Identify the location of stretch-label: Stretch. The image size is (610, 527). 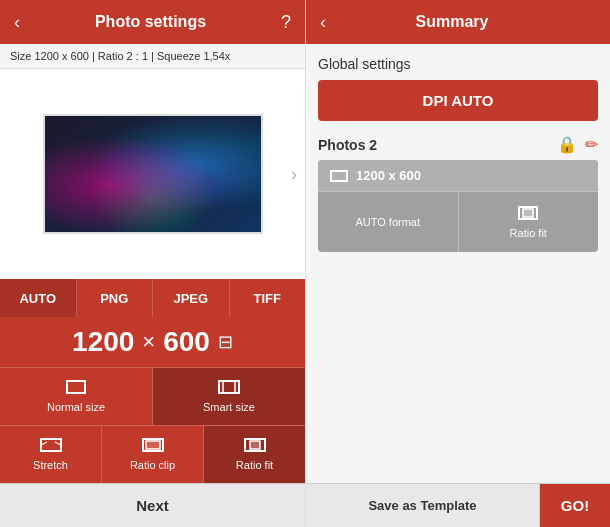
(50, 465).